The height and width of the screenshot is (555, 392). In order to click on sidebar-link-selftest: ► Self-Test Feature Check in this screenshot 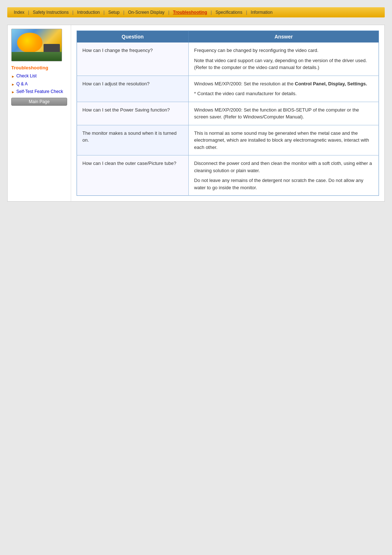, I will do `click(39, 92)`.